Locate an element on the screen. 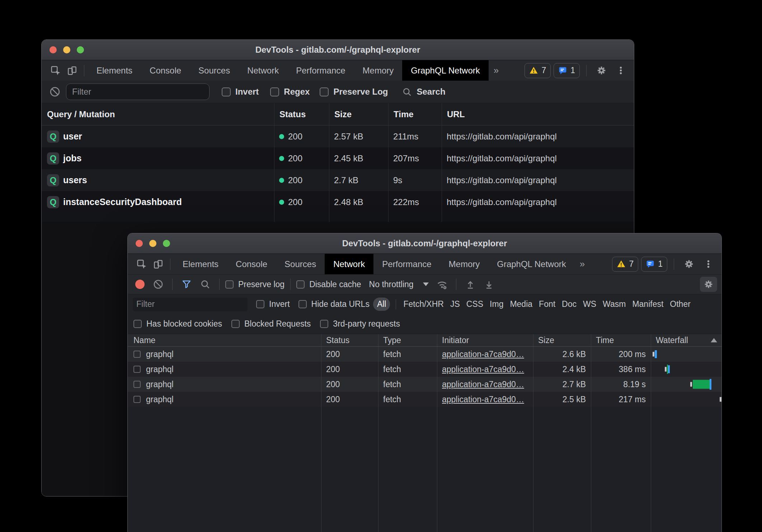 The width and height of the screenshot is (762, 532). third-party-requests-checkbox is located at coordinates (324, 324).